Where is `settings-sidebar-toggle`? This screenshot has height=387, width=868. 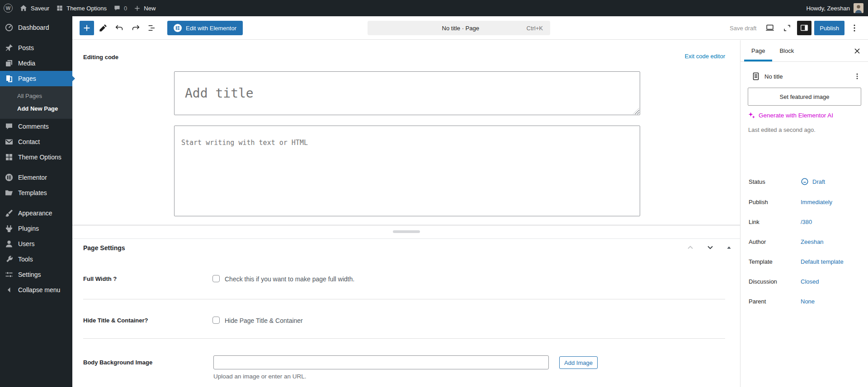 settings-sidebar-toggle is located at coordinates (804, 28).